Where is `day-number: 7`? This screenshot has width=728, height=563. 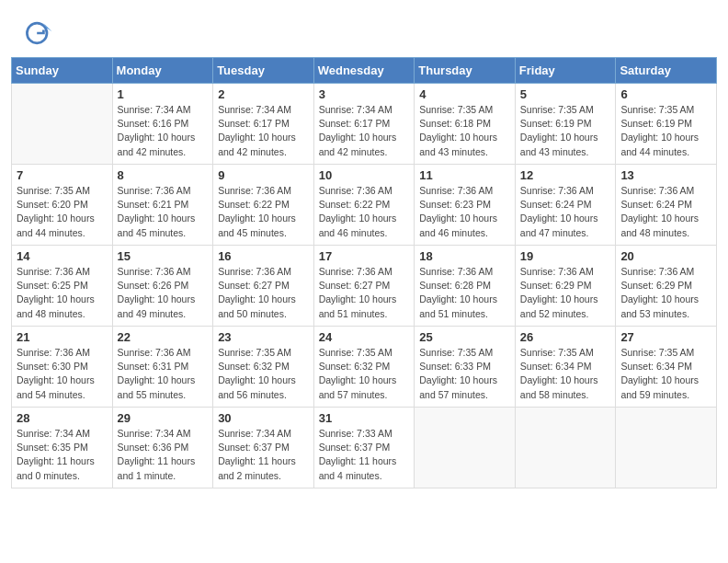 day-number: 7 is located at coordinates (63, 175).